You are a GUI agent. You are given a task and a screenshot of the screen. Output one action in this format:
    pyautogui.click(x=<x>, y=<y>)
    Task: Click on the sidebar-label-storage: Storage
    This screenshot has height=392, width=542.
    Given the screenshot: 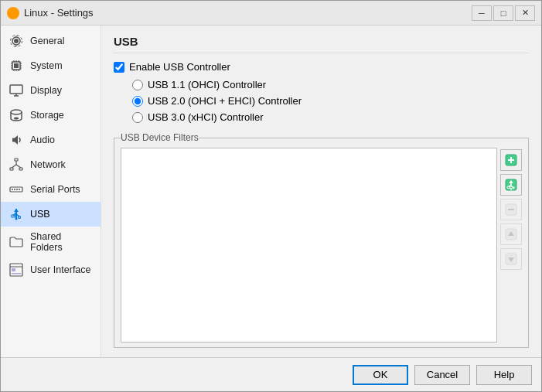 What is the action you would take?
    pyautogui.click(x=47, y=115)
    